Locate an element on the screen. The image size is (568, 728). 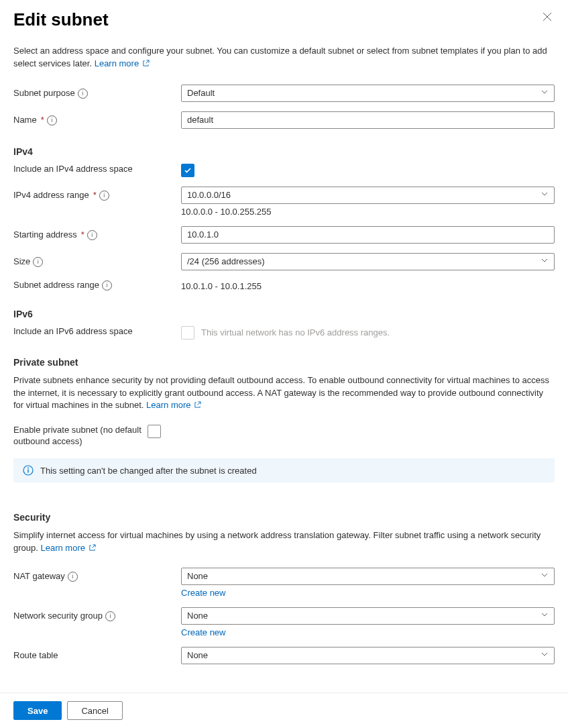
security-learn-more-link: Learn more is located at coordinates (68, 548).